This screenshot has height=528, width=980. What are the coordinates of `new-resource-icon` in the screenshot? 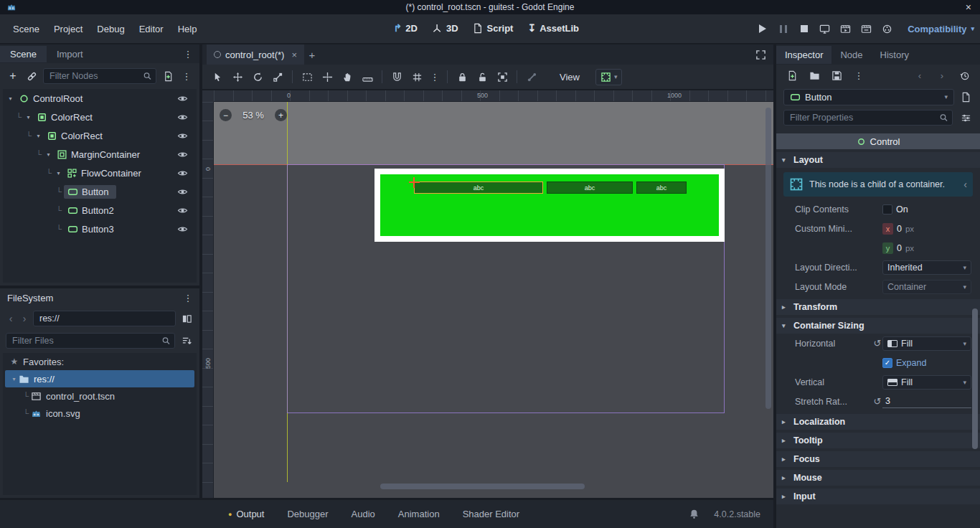 It's located at (792, 75).